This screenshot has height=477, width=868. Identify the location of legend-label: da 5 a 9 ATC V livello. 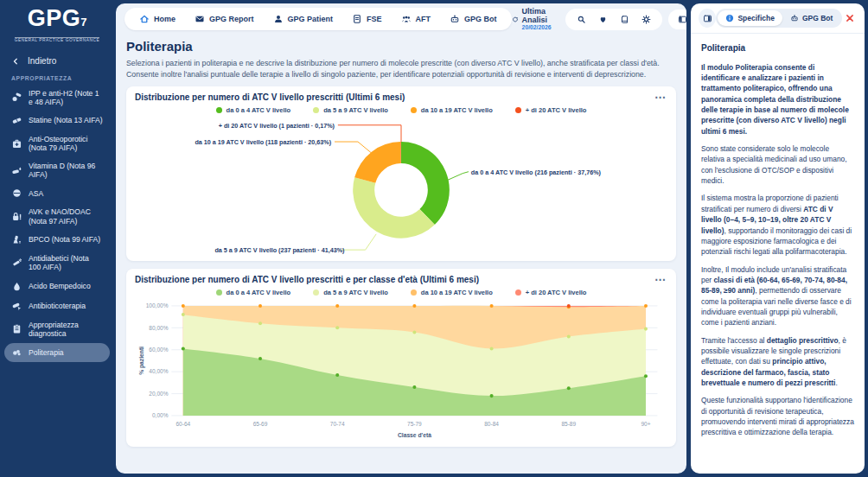
(356, 111).